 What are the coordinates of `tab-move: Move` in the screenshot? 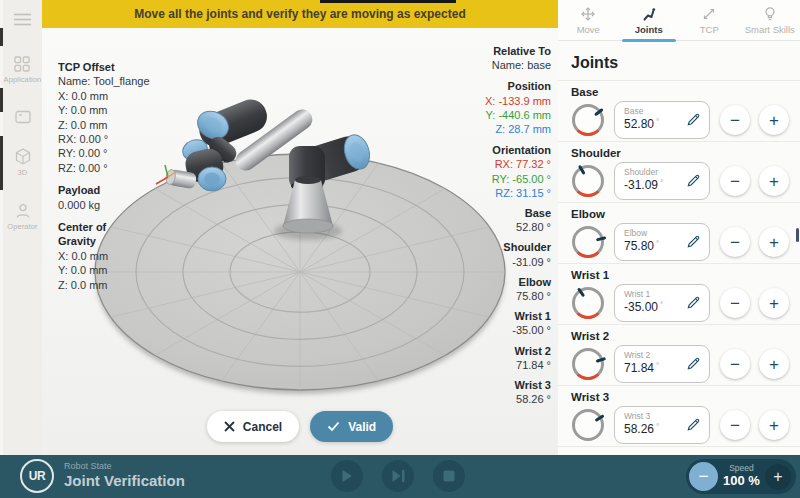 It's located at (588, 20).